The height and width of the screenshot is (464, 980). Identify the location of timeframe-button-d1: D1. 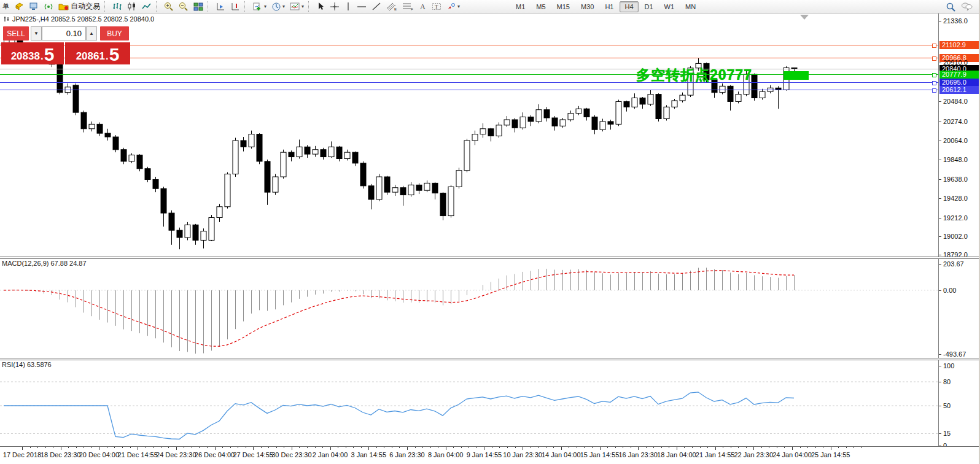
(649, 7).